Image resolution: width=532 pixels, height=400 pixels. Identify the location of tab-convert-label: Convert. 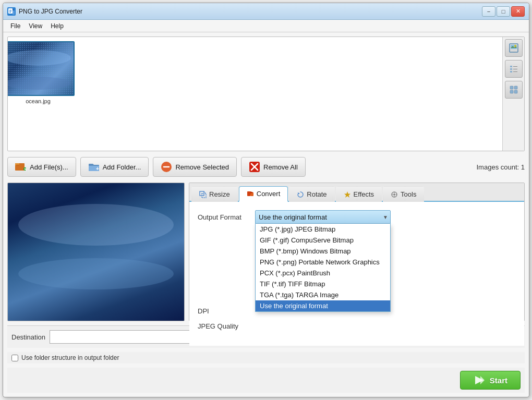
(269, 194).